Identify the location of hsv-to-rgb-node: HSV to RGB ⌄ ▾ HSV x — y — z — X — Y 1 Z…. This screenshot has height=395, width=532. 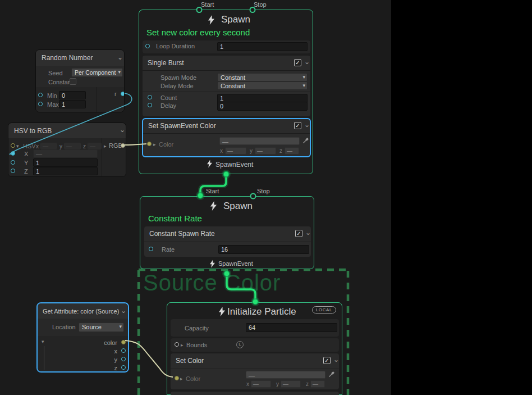
(67, 149).